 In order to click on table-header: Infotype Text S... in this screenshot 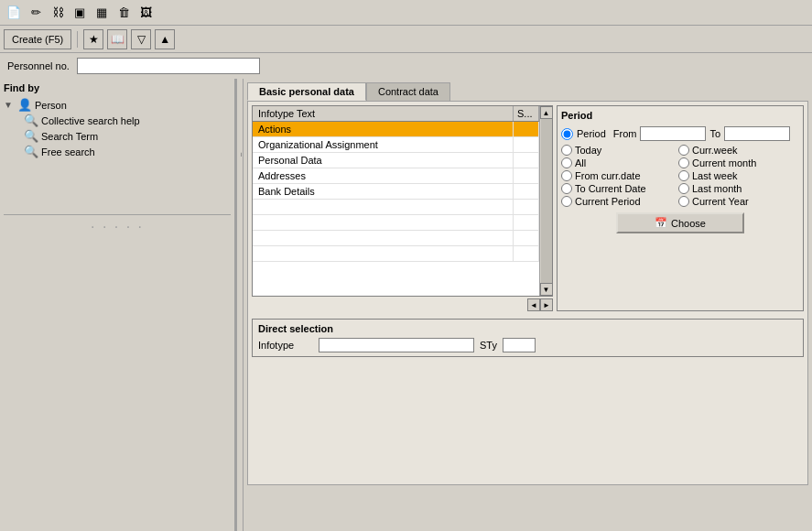, I will do `click(395, 114)`.